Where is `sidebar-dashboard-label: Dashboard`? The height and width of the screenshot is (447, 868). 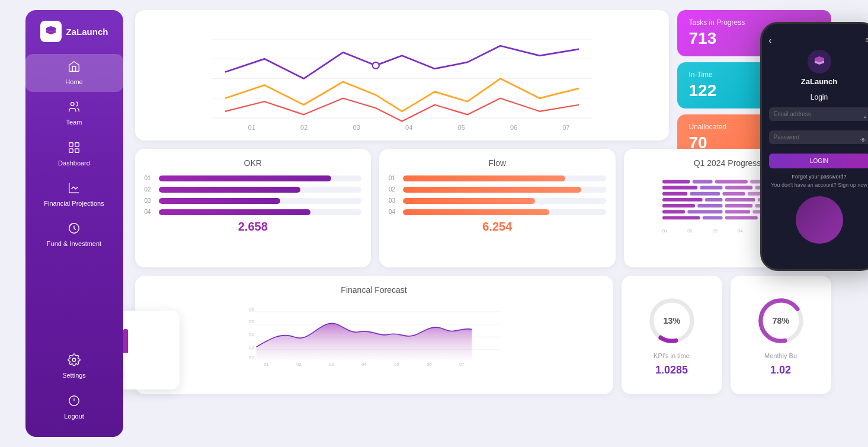
sidebar-dashboard-label: Dashboard is located at coordinates (74, 163).